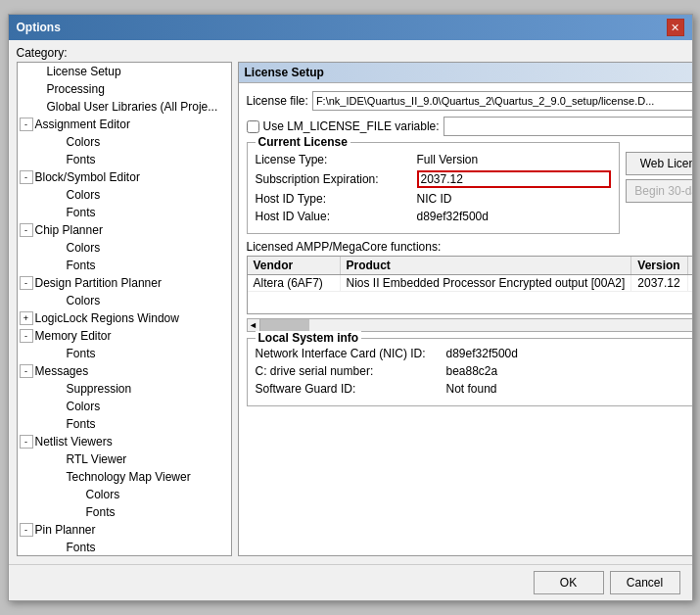  Describe the element at coordinates (124, 142) in the screenshot. I see `tree-item-ae-colors: Colors` at that location.